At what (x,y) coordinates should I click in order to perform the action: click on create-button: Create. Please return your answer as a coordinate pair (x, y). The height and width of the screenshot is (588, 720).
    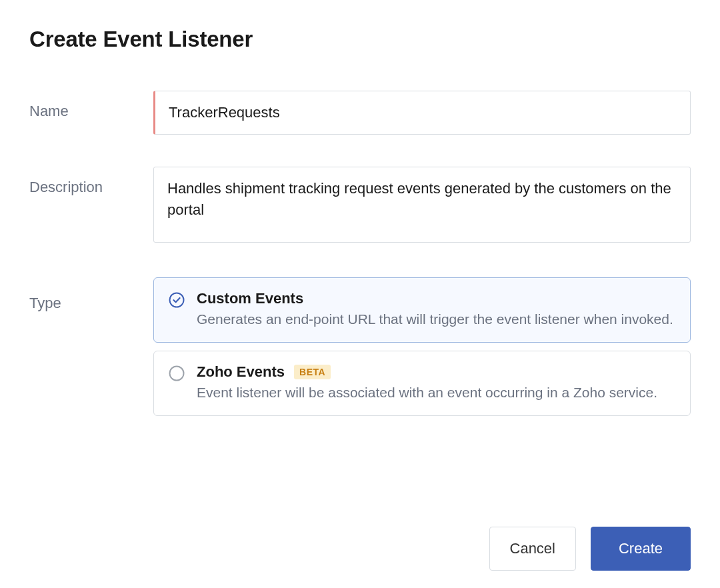
    Looking at the image, I should click on (641, 549).